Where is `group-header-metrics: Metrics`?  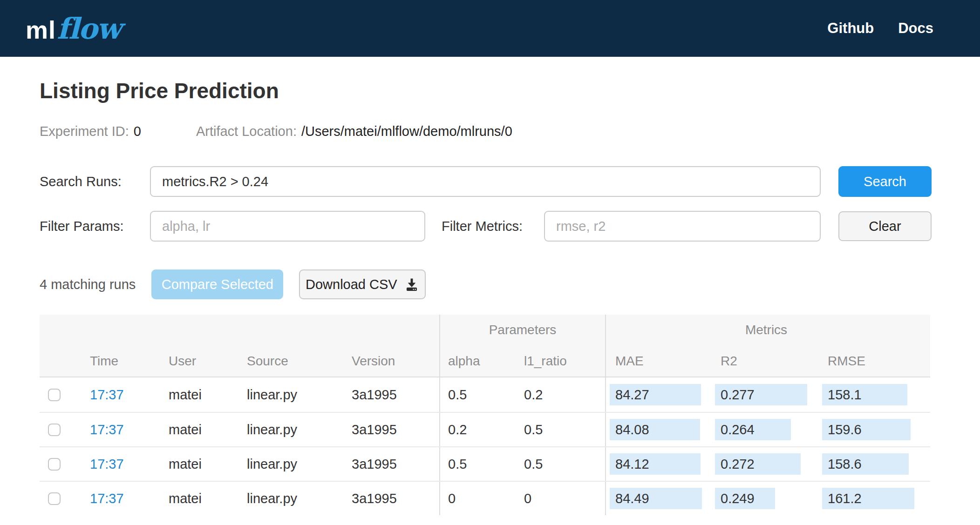
group-header-metrics: Metrics is located at coordinates (766, 330).